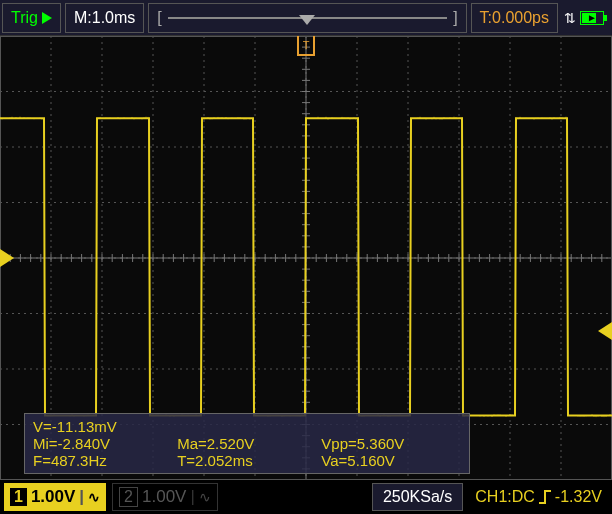 The height and width of the screenshot is (514, 612). Describe the element at coordinates (7, 258) in the screenshot. I see `channel-zero-marker-icon` at that location.